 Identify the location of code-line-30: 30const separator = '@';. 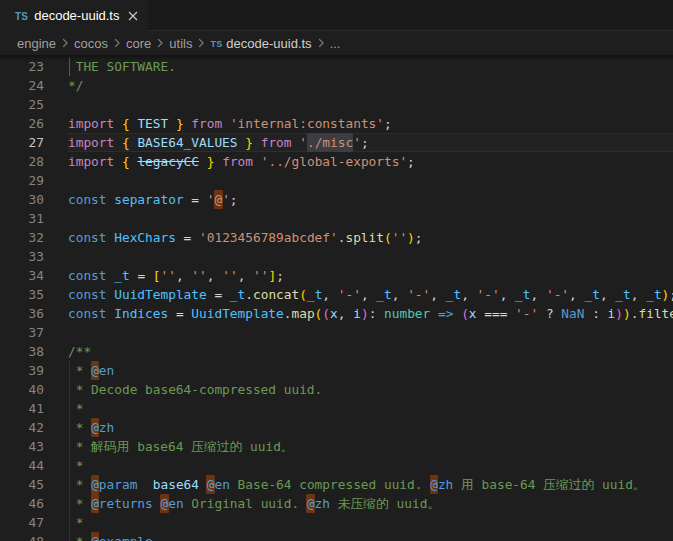
(336, 200).